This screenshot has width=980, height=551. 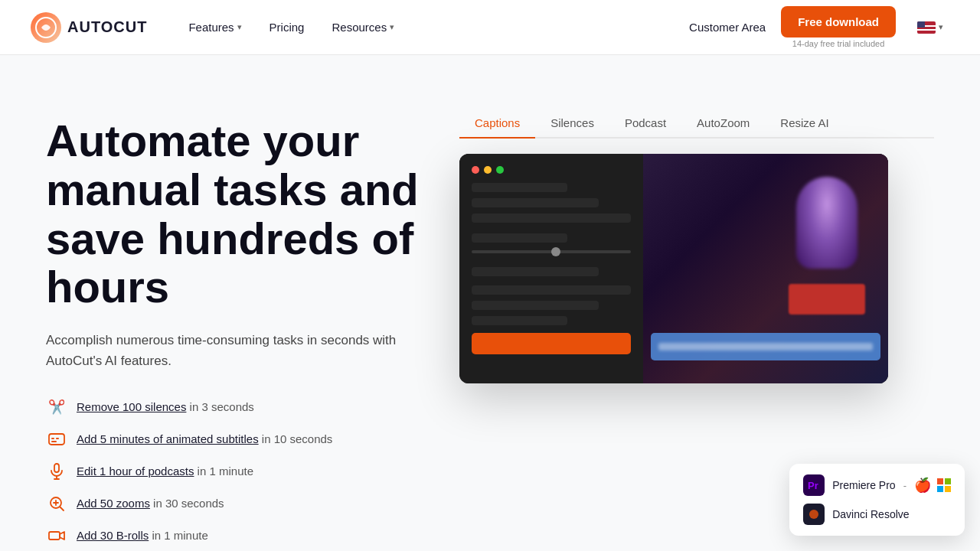 I want to click on panel-spacer, so click(x=551, y=264).